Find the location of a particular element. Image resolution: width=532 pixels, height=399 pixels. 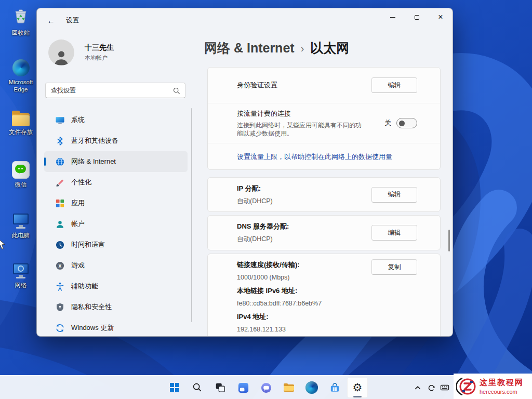

sync-arrow-icon is located at coordinates (431, 388).